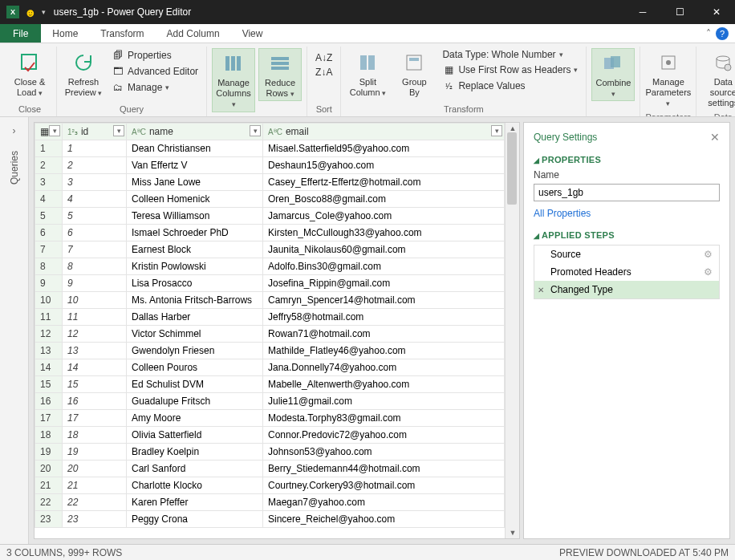  I want to click on cell-email: Jana.Donnelly74@yahoo.com, so click(384, 367).